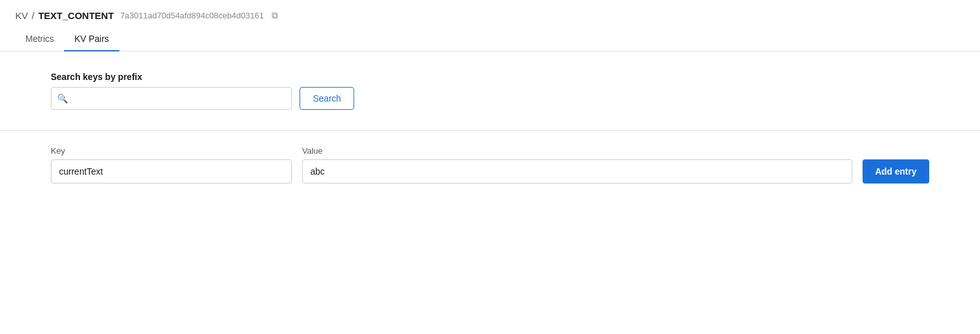  Describe the element at coordinates (91, 40) in the screenshot. I see `tab-kv-pairs: KV Pairs` at that location.